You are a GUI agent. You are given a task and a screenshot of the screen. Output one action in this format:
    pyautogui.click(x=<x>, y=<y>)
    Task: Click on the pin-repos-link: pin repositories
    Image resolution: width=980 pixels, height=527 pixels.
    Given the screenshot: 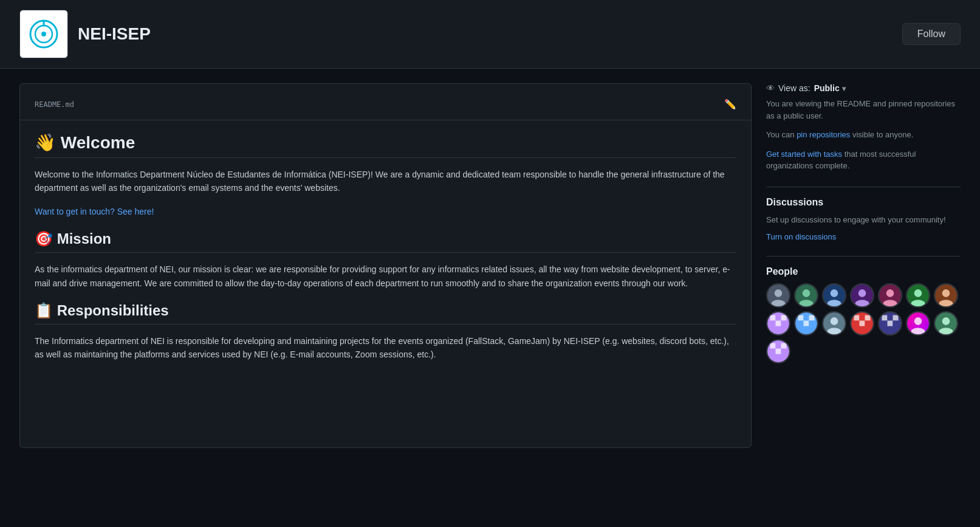 What is the action you would take?
    pyautogui.click(x=823, y=135)
    